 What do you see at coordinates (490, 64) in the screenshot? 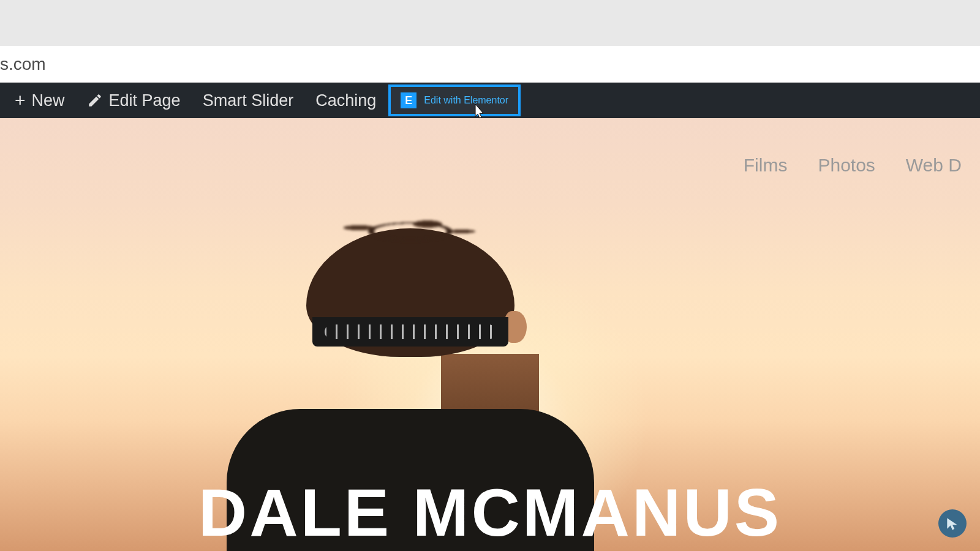
I see `browser-url-bar: s.com` at bounding box center [490, 64].